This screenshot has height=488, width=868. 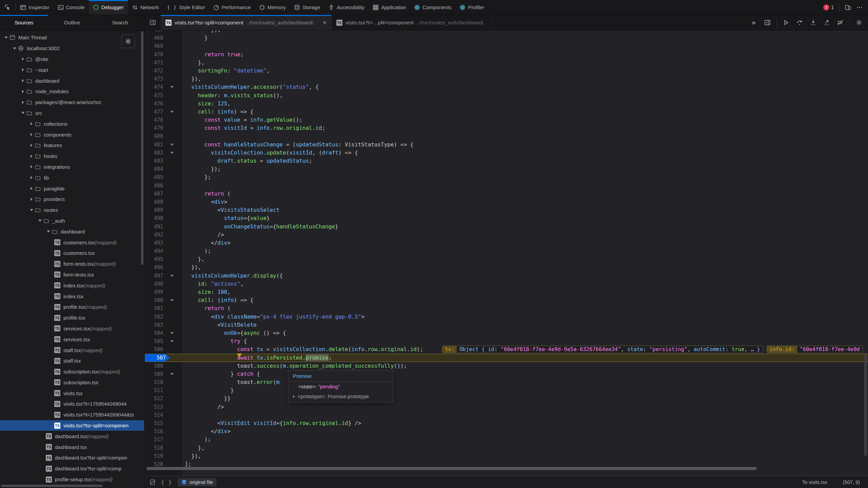 I want to click on code-line: 483 draft.status = updatedStatus;, so click(x=507, y=161).